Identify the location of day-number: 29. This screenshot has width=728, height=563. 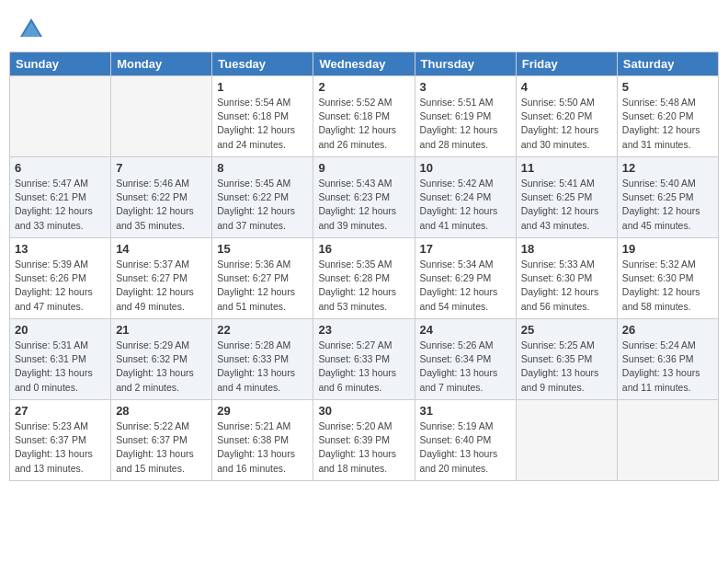
(263, 410).